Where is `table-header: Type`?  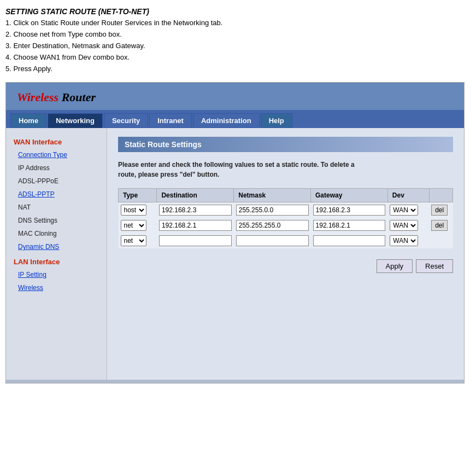
table-header: Type is located at coordinates (138, 196).